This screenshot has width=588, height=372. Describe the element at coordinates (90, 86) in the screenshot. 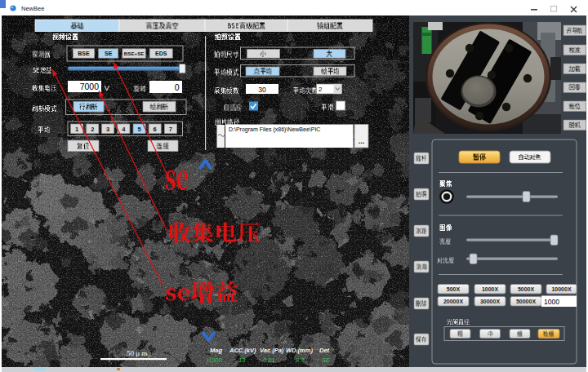

I see `svg-text: 7000` at that location.